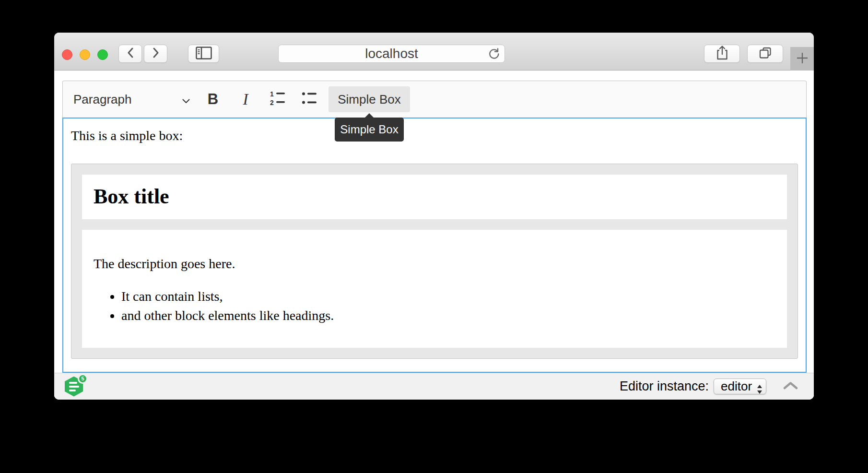  What do you see at coordinates (494, 54) in the screenshot?
I see `reload-button` at bounding box center [494, 54].